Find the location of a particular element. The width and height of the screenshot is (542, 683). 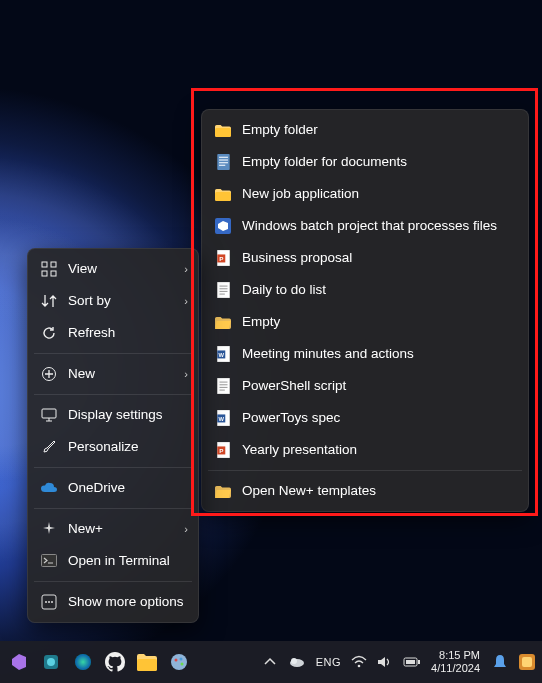

taskbar-app-explorer is located at coordinates (147, 662).